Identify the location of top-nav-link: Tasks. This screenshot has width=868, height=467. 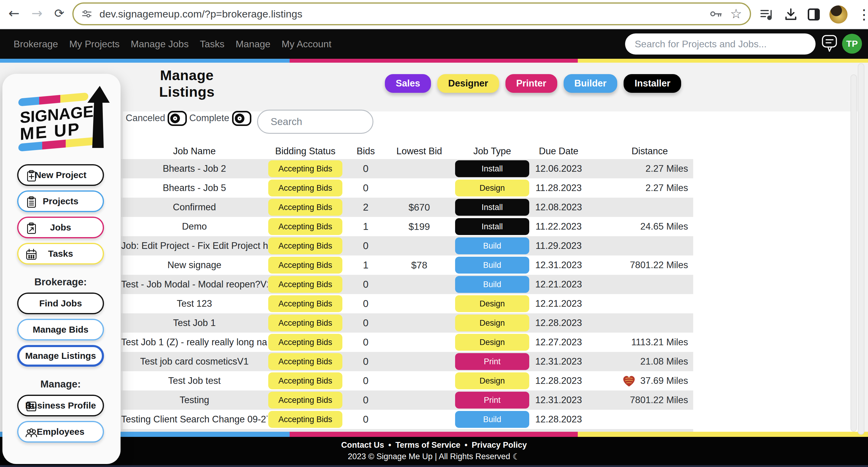
(212, 44).